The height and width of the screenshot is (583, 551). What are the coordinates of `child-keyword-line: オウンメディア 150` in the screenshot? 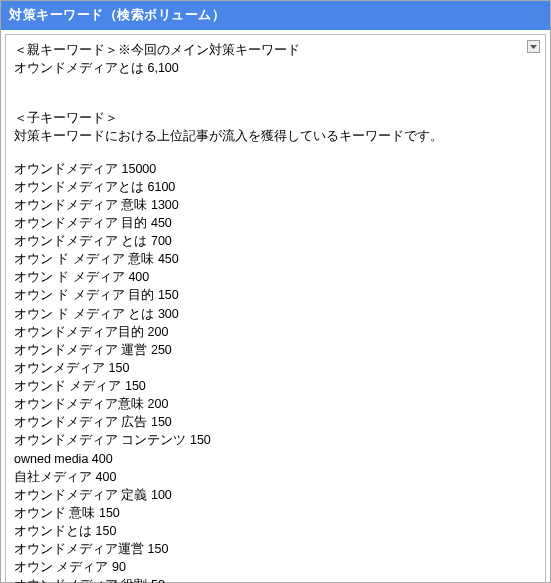 It's located at (276, 368).